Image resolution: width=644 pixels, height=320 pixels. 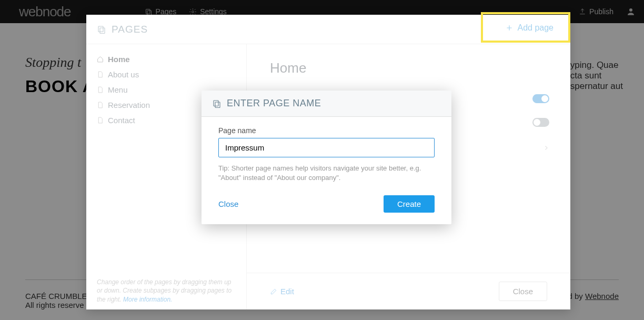 I want to click on page-name-label: Page name, so click(x=326, y=131).